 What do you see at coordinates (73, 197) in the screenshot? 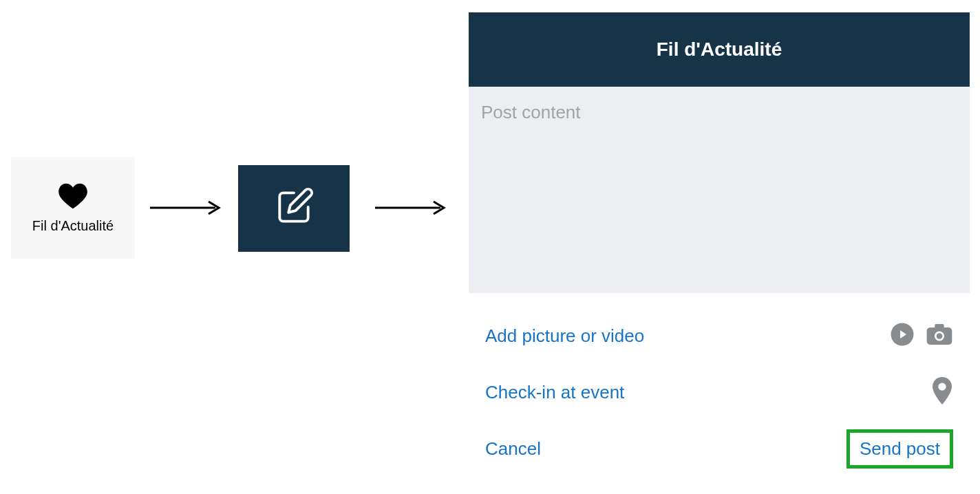
I see `heart-icon` at bounding box center [73, 197].